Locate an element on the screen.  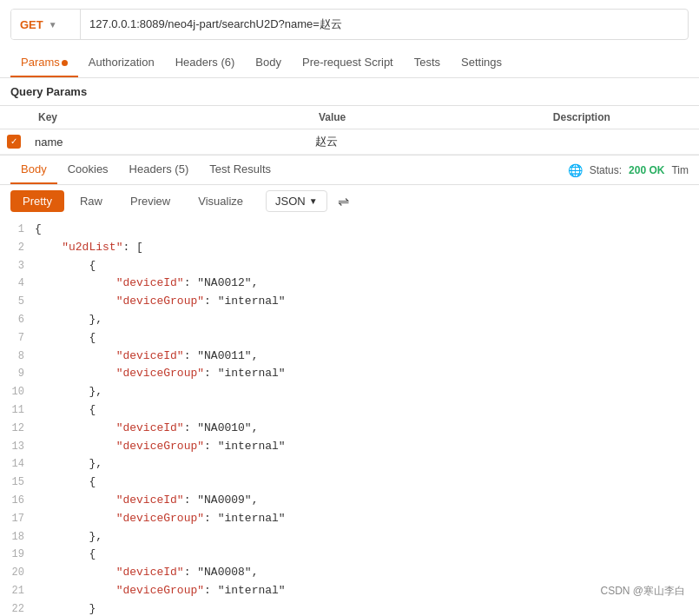
format-chevron-icon: ▼ is located at coordinates (313, 202).